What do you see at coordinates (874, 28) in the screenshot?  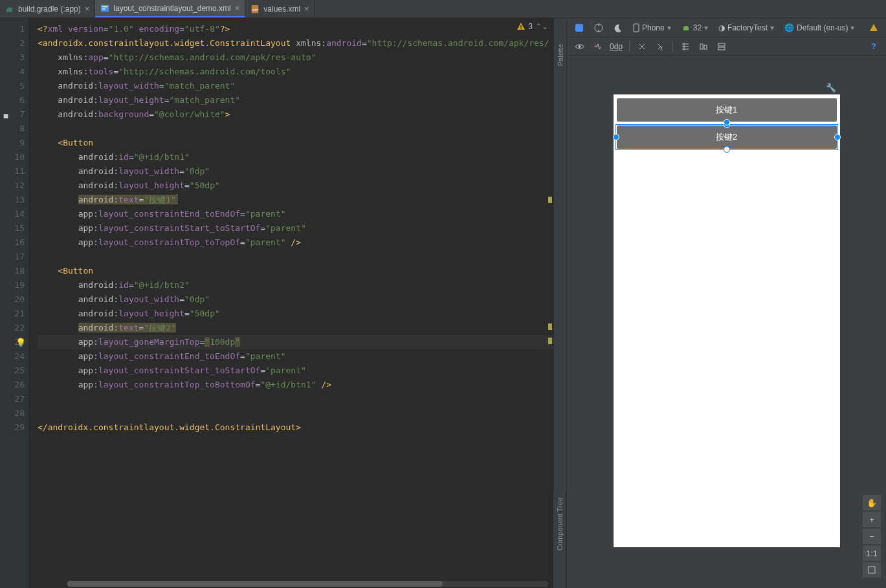 I see `issues-button` at bounding box center [874, 28].